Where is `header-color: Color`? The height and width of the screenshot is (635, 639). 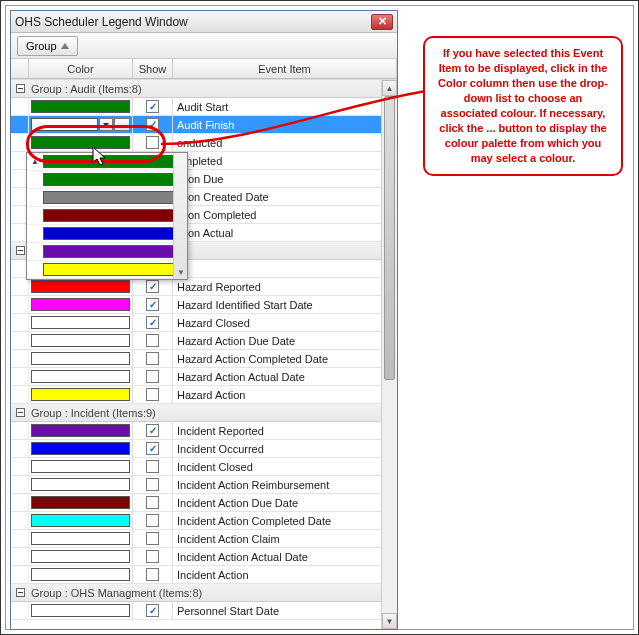
header-color: Color is located at coordinates (81, 68).